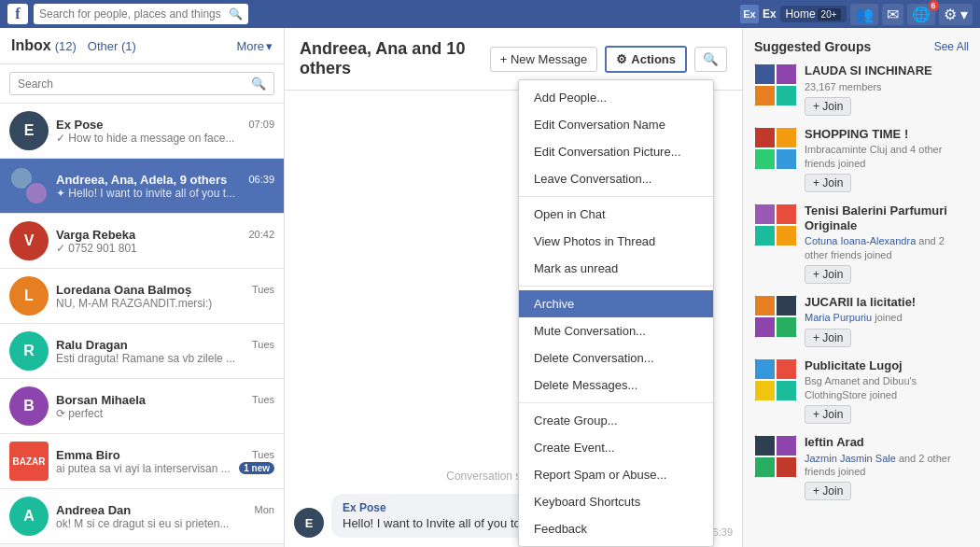 This screenshot has width=980, height=547. Describe the element at coordinates (887, 388) in the screenshot. I see `group-meta: Bsg Amanet and Dibuu's ClothingStore joi…` at that location.